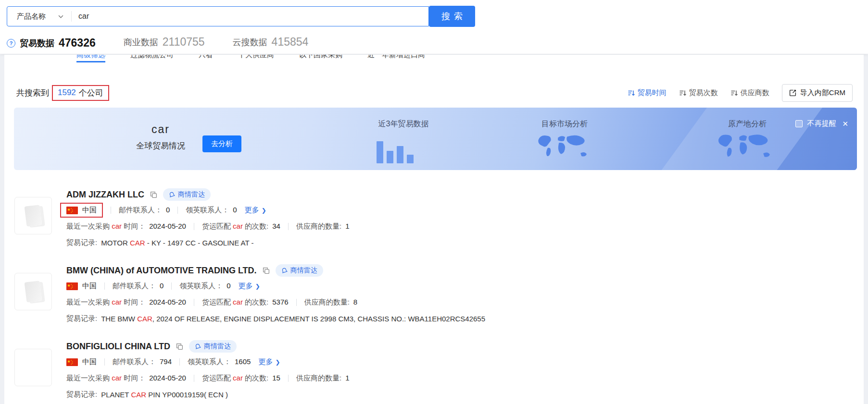  What do you see at coordinates (184, 42) in the screenshot?
I see `tab-count: 2110755` at bounding box center [184, 42].